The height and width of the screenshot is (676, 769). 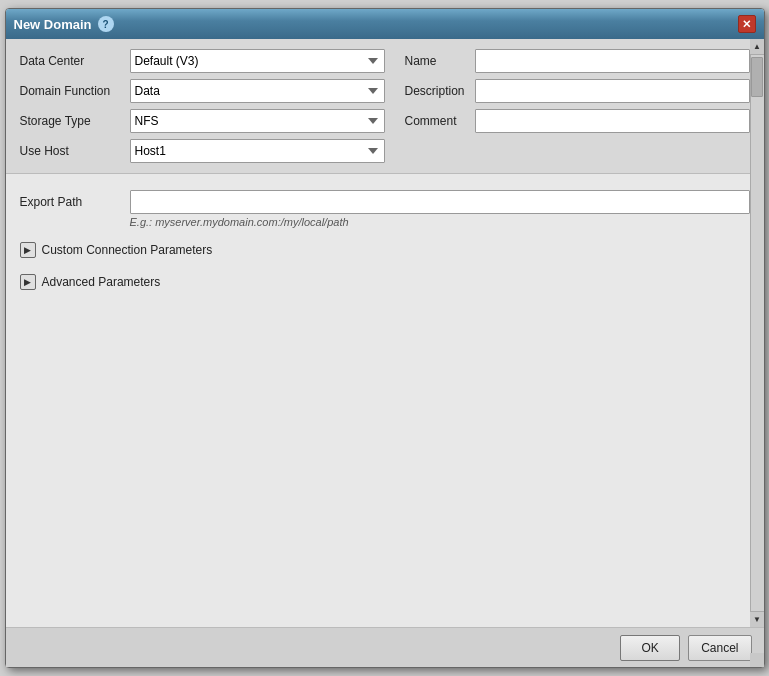 I want to click on data-center-select: Default (V3) Default (V2) Default (V1), so click(x=258, y=61).